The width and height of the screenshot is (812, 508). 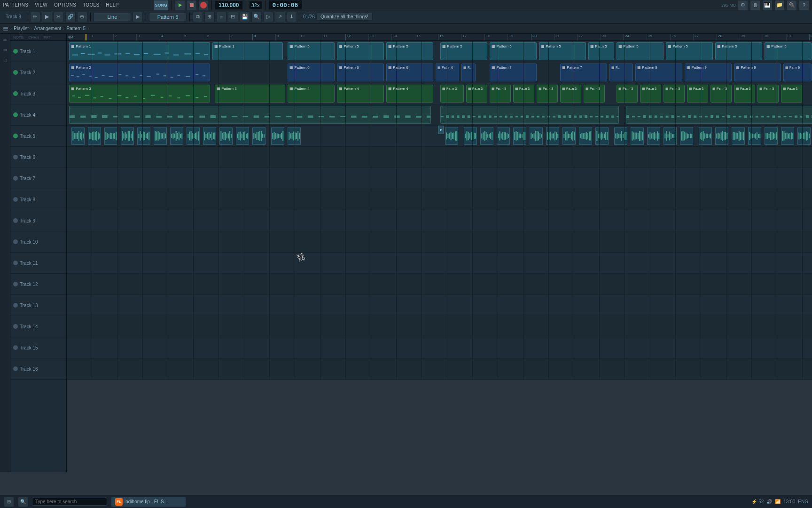 What do you see at coordinates (39, 72) in the screenshot?
I see `track-label-2: Track 2` at bounding box center [39, 72].